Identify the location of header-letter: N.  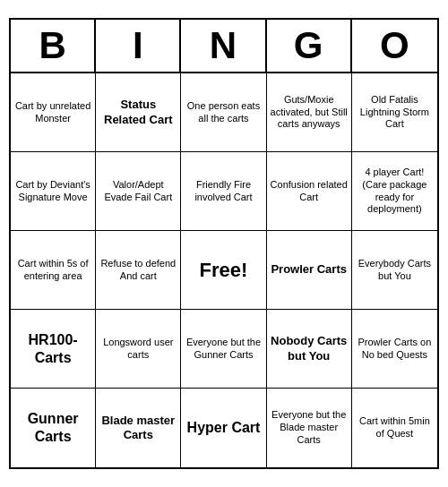
(224, 46).